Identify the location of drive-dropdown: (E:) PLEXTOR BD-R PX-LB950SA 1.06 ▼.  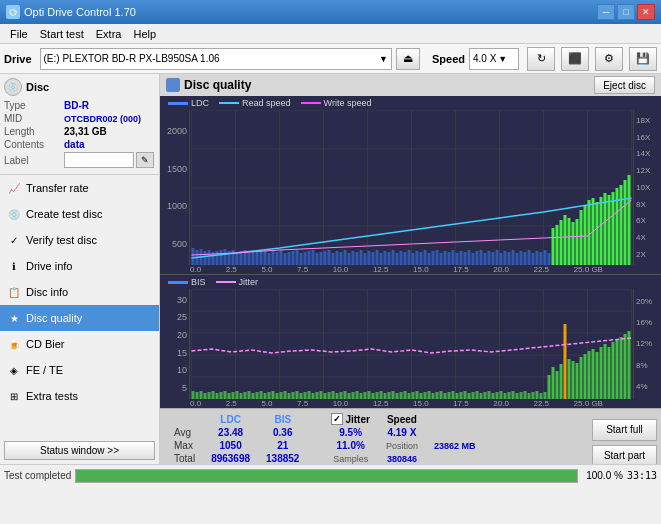
(216, 59).